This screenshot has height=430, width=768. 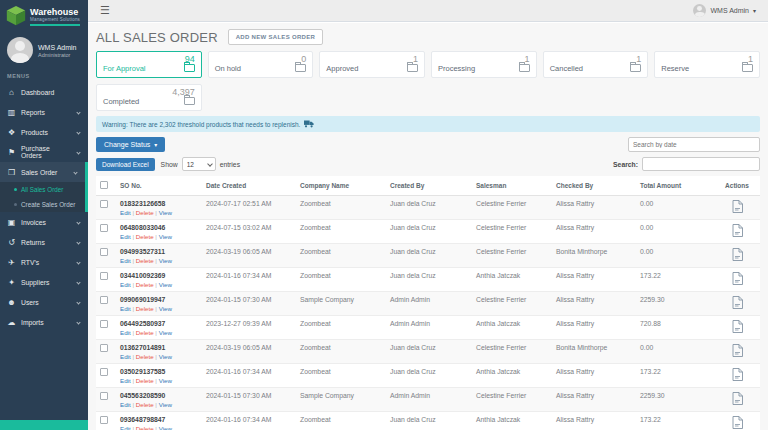 I want to click on sidebar-item-reports: ▥ Reports, so click(x=44, y=112).